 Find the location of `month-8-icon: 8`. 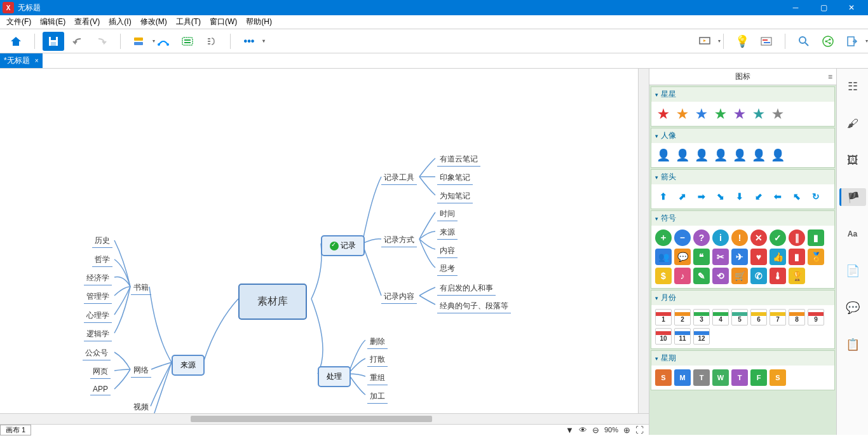

month-8-icon: 8 is located at coordinates (797, 317).